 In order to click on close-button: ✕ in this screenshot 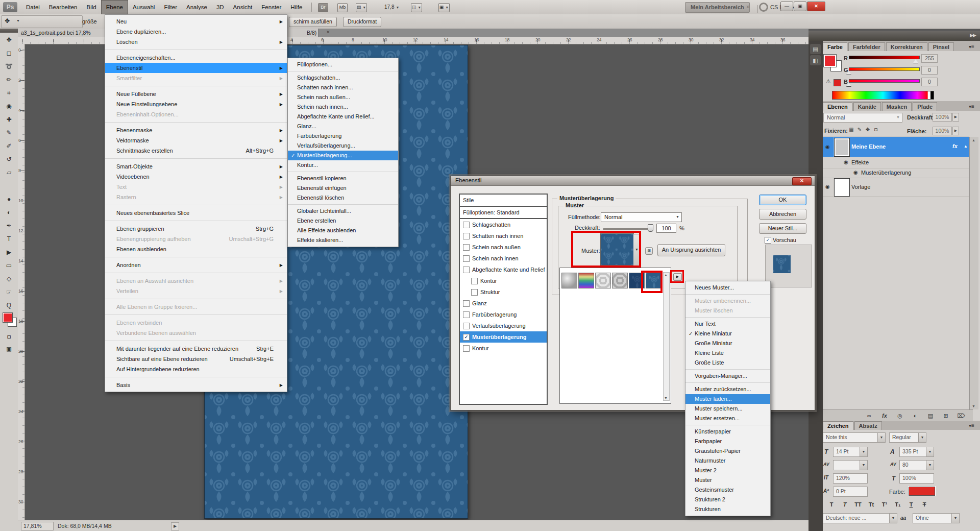, I will do `click(816, 6)`.